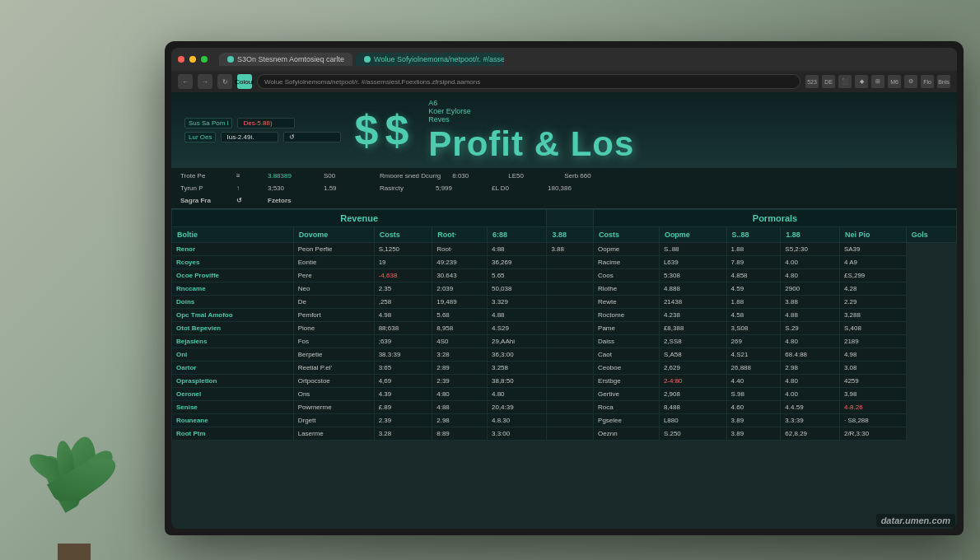  What do you see at coordinates (404, 329) in the screenshot?
I see `cell-r6-c2: 88;638` at bounding box center [404, 329].